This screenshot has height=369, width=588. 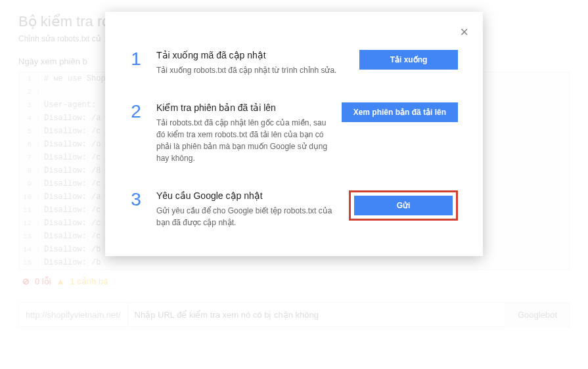 What do you see at coordinates (464, 32) in the screenshot?
I see `close-icon: ×` at bounding box center [464, 32].